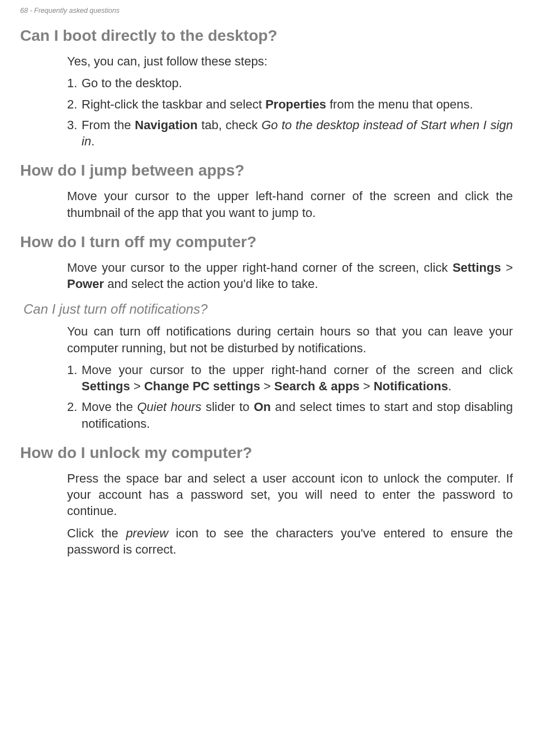 The width and height of the screenshot is (533, 756). I want to click on body-text-bold: Settings, so click(477, 267).